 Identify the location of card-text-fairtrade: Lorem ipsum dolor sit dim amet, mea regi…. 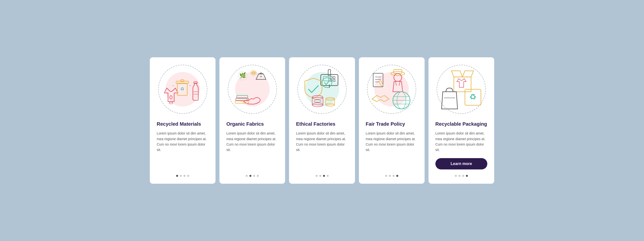
(392, 150).